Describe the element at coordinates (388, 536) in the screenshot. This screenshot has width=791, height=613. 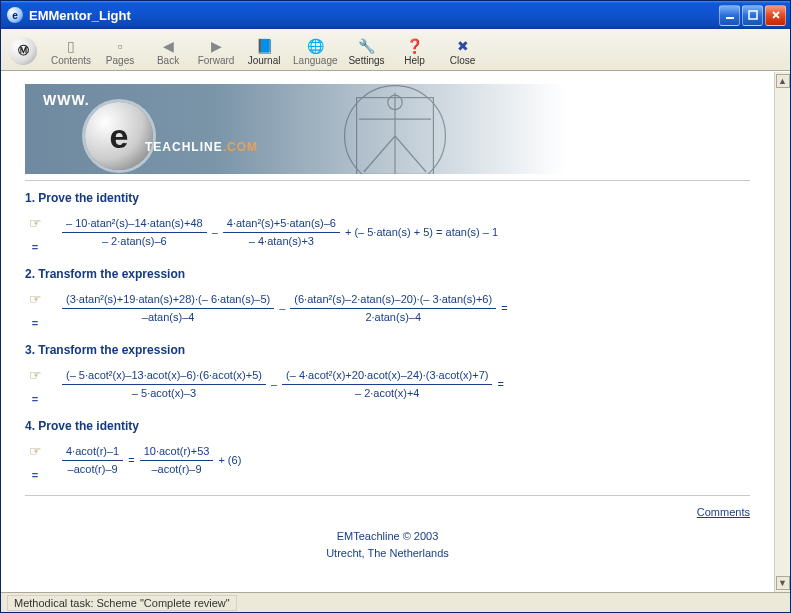
I see `footer-copyright: EMTeachline © 2003` at that location.